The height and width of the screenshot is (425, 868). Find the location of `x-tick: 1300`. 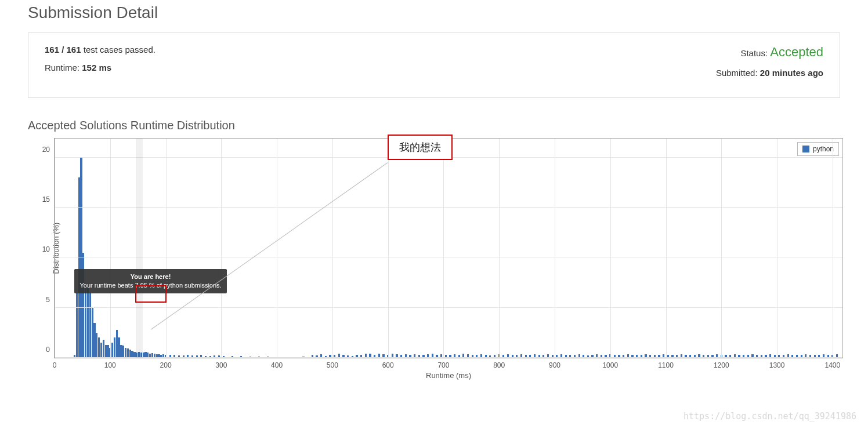

x-tick: 1300 is located at coordinates (777, 364).